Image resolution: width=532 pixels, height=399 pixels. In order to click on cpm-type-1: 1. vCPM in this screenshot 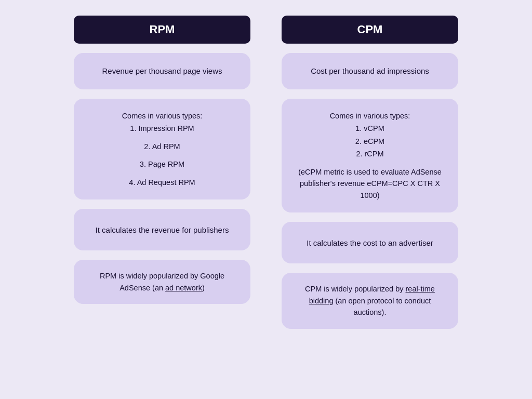, I will do `click(370, 128)`.